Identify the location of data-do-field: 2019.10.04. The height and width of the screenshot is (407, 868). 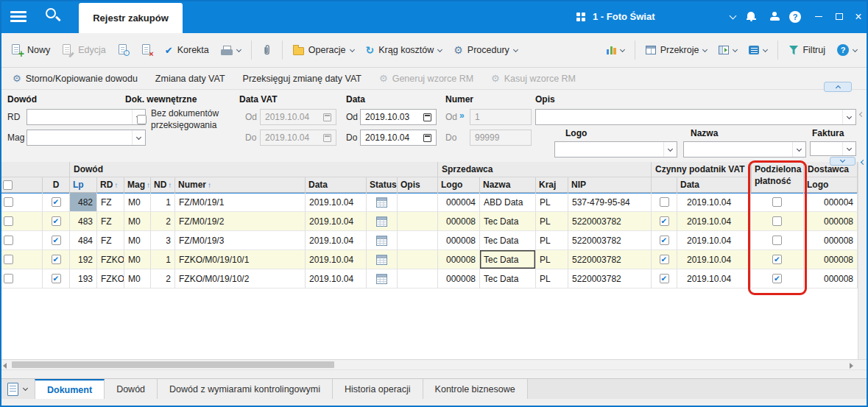
(398, 138).